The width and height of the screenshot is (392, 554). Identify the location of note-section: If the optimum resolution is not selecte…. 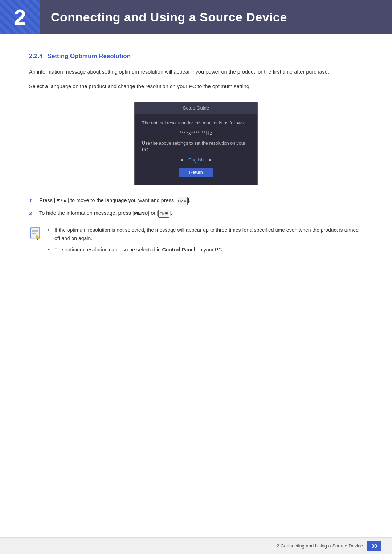
(196, 242).